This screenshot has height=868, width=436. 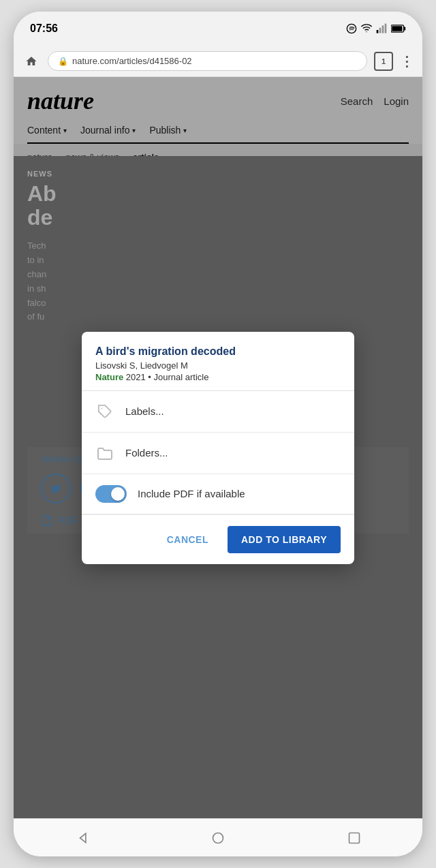 What do you see at coordinates (352, 29) in the screenshot?
I see `spotify-icon` at bounding box center [352, 29].